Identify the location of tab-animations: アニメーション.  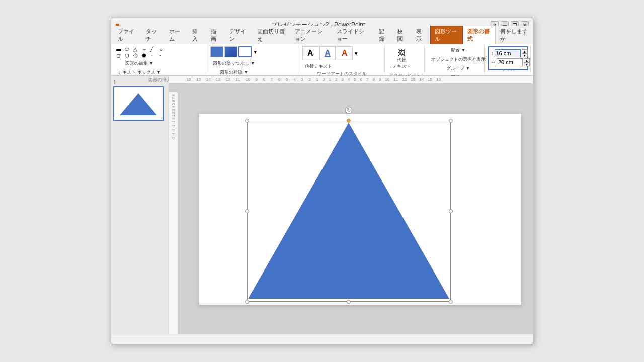
(311, 35).